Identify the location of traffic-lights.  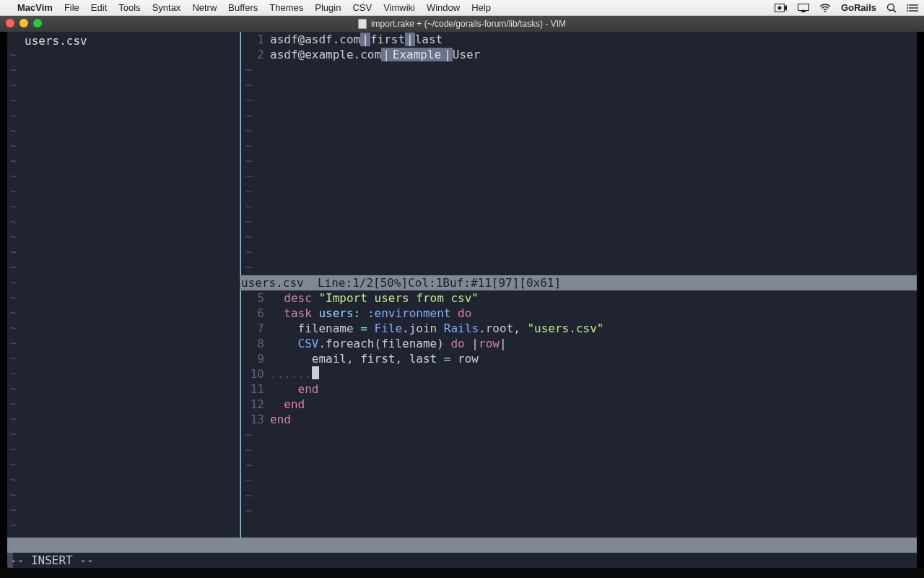
(24, 23).